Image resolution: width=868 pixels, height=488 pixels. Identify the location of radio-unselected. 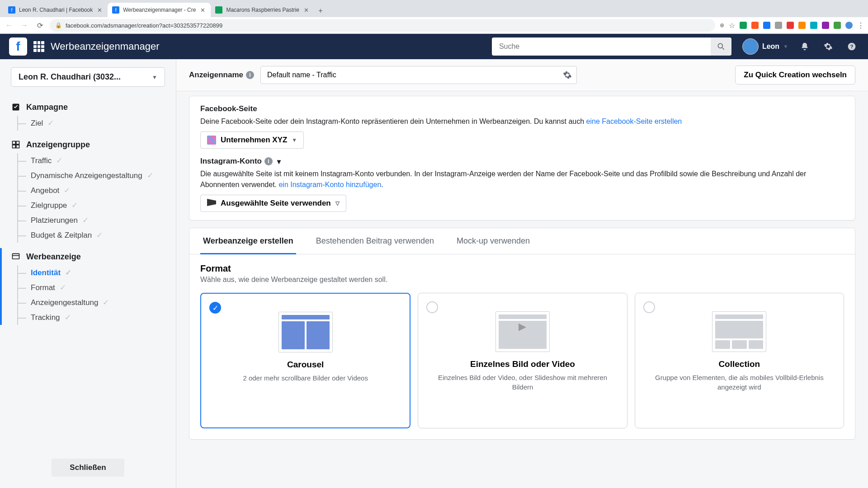
(432, 307).